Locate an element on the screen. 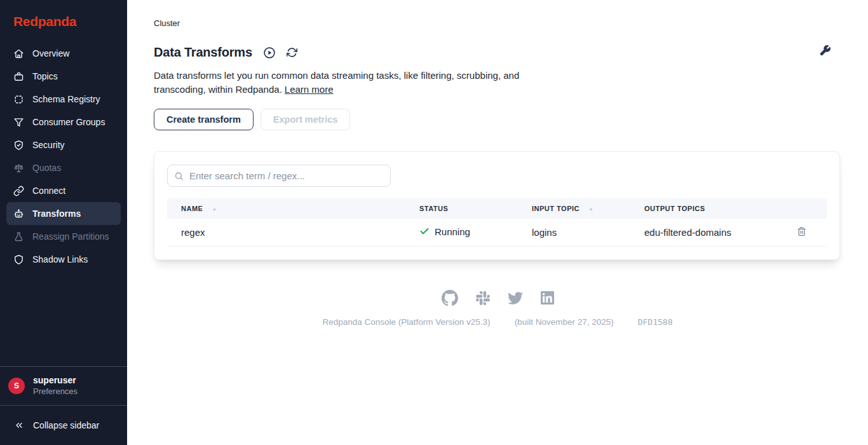 The height and width of the screenshot is (445, 868). refresh-button is located at coordinates (292, 52).